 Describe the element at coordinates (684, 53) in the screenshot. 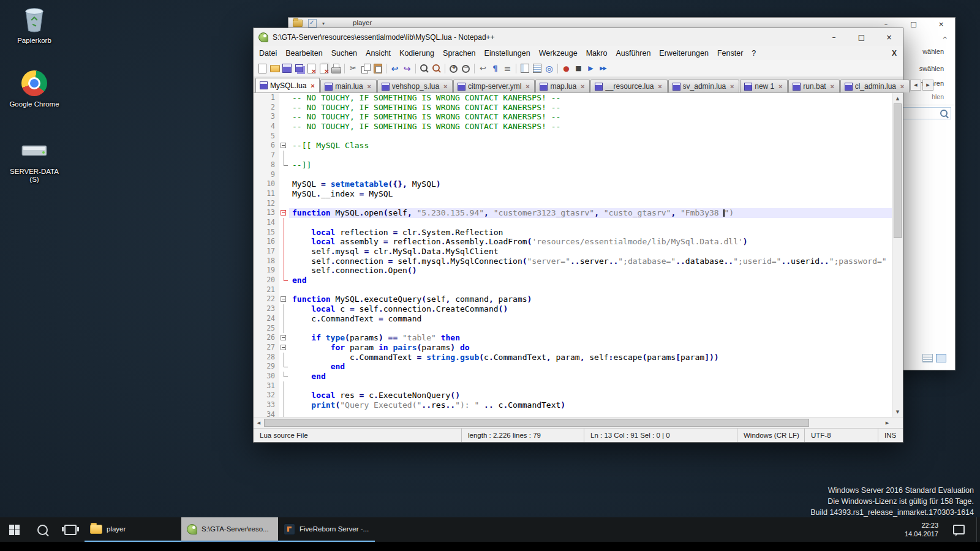

I see `menu-item-erweiterungen: Erweiterungen` at that location.